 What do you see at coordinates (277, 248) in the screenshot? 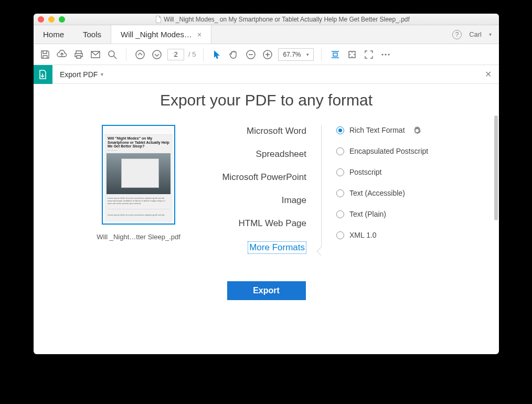
I see `category-more-formats: More Formats` at bounding box center [277, 248].